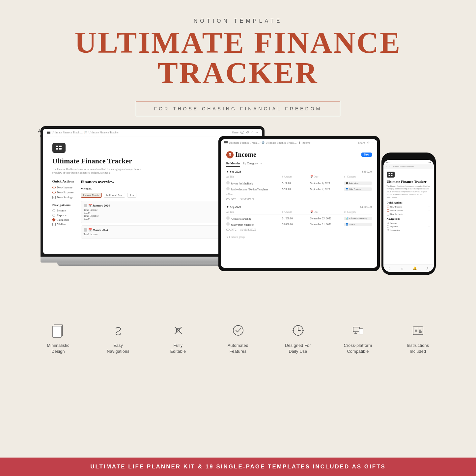 The height and width of the screenshot is (476, 476). What do you see at coordinates (388, 223) in the screenshot?
I see `phone-nav-income-dot` at bounding box center [388, 223].